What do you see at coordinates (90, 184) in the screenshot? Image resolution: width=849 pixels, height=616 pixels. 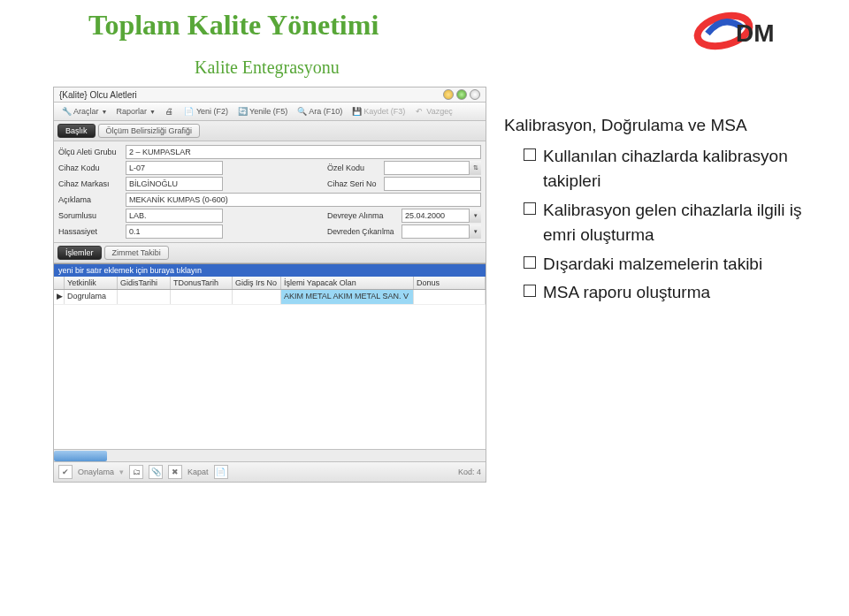 I see `brand-label: Cihaz Markası` at bounding box center [90, 184].